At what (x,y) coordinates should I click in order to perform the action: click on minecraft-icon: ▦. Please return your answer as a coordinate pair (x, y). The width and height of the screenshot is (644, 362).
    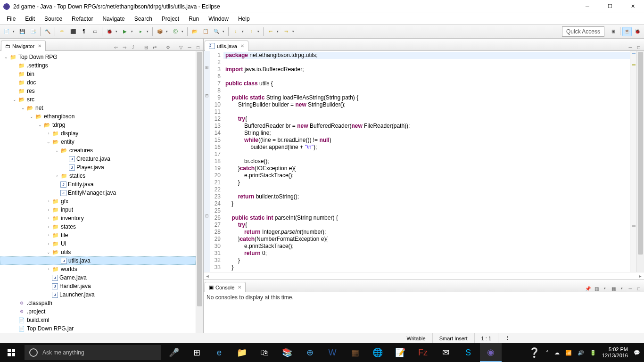
    Looking at the image, I should click on (355, 353).